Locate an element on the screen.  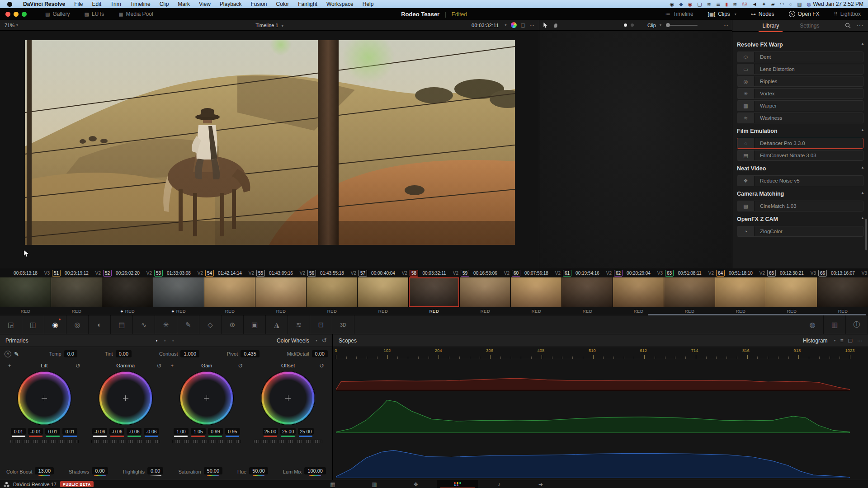
blur-icon: ≋ is located at coordinates (299, 324).